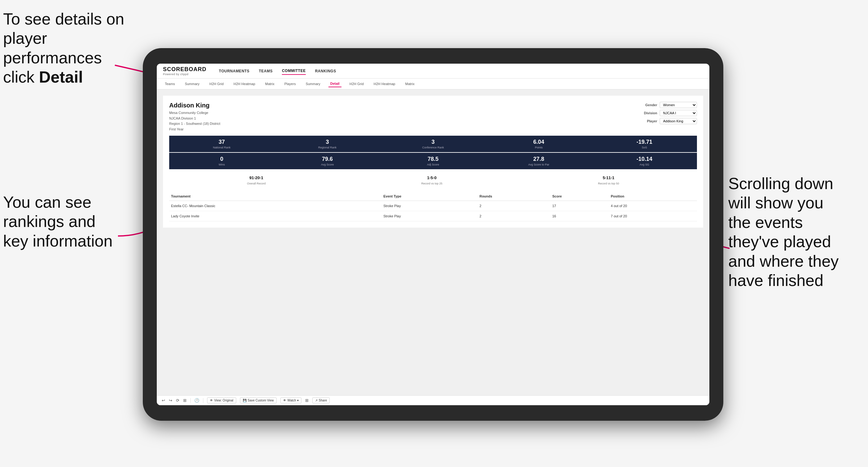 This screenshot has width=868, height=467. What do you see at coordinates (432, 181) in the screenshot?
I see `record-item: 1-5-0Record vs top 25` at bounding box center [432, 181].